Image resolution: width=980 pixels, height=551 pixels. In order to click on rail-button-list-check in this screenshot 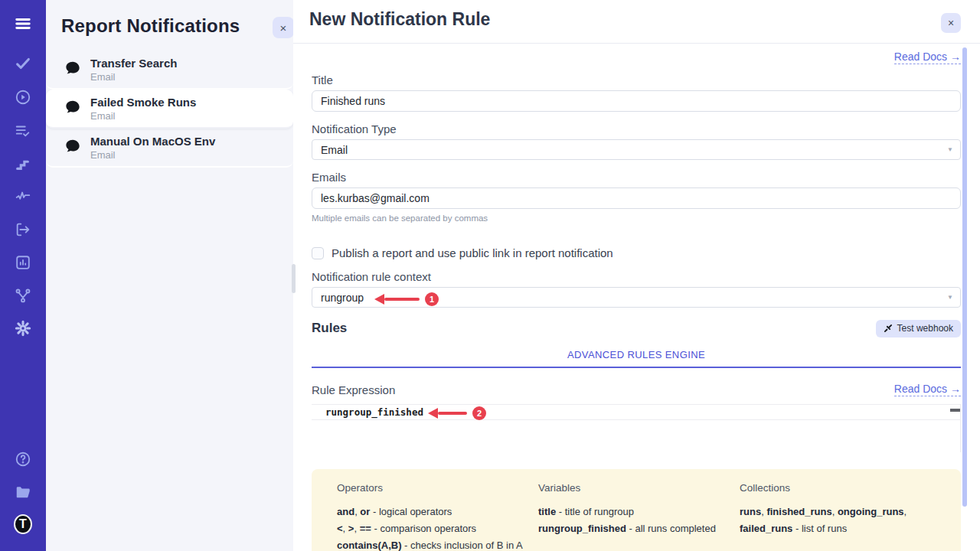, I will do `click(23, 131)`.